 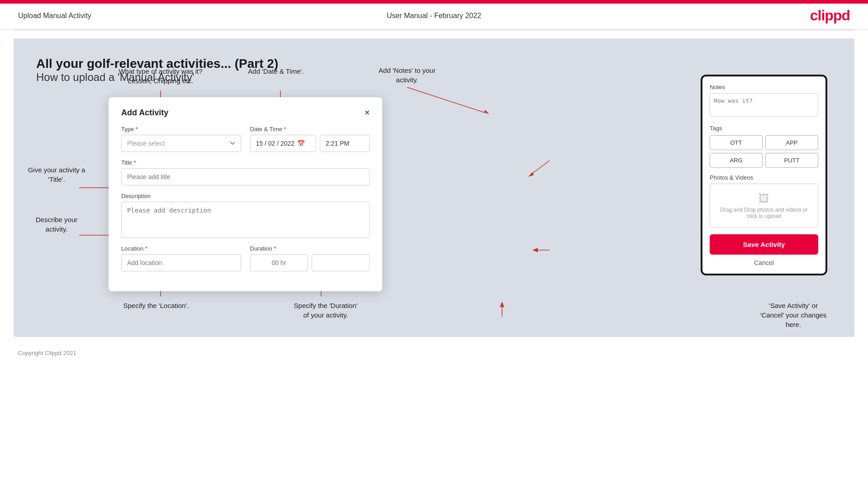 I want to click on form-row-type-date: Type * Please select Date & Time * 15 / …, so click(x=245, y=139).